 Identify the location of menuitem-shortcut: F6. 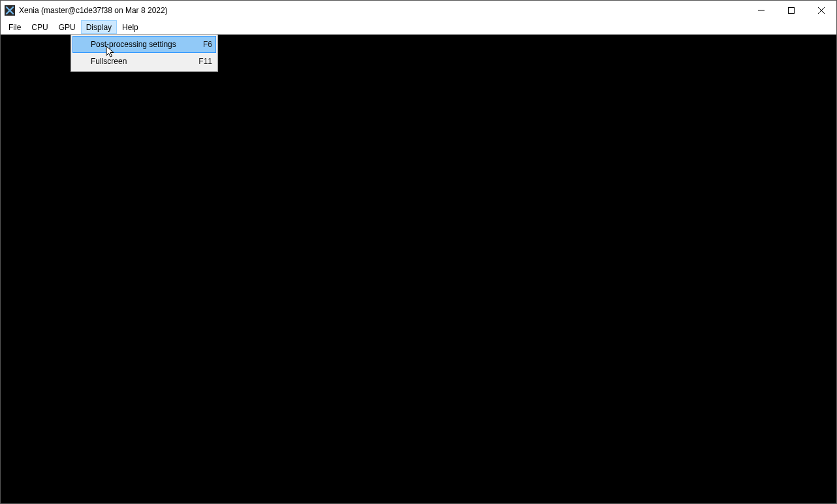
(208, 44).